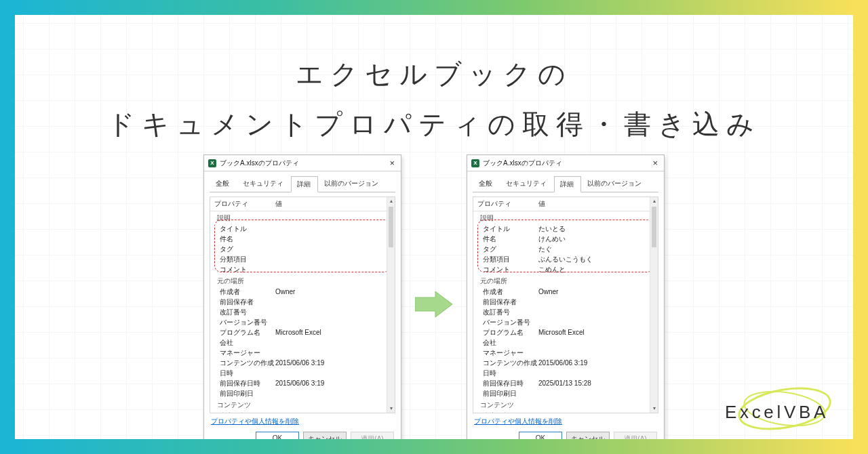 The width and height of the screenshot is (868, 454). I want to click on row-title: タイトルたいとる, so click(566, 229).